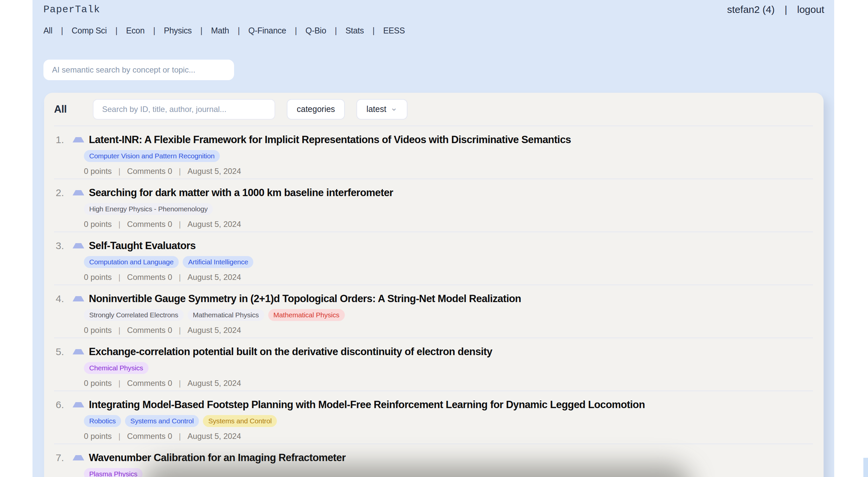 Image resolution: width=868 pixels, height=477 pixels. I want to click on tag-chemical-physics: Chemical Physics, so click(116, 368).